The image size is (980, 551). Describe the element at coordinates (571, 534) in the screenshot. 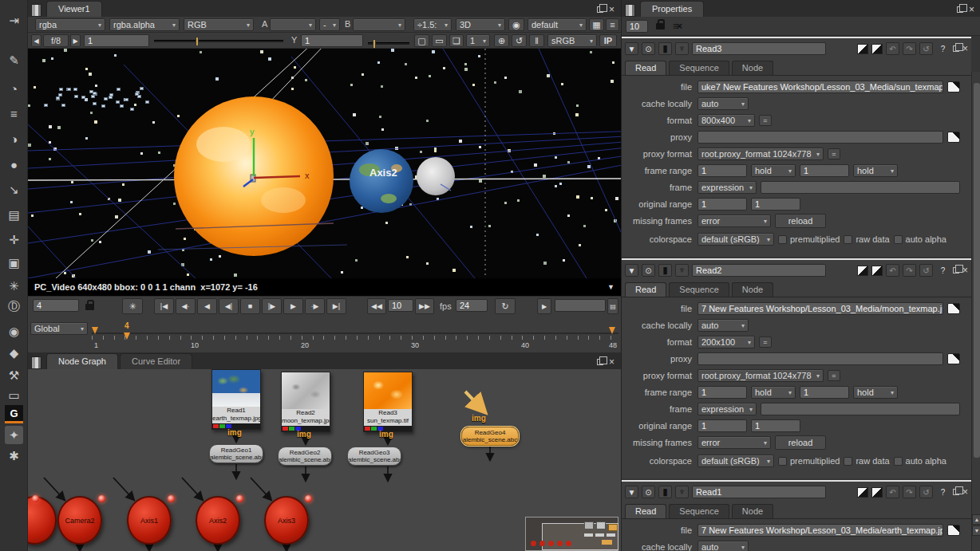

I see `graph-minimap` at that location.